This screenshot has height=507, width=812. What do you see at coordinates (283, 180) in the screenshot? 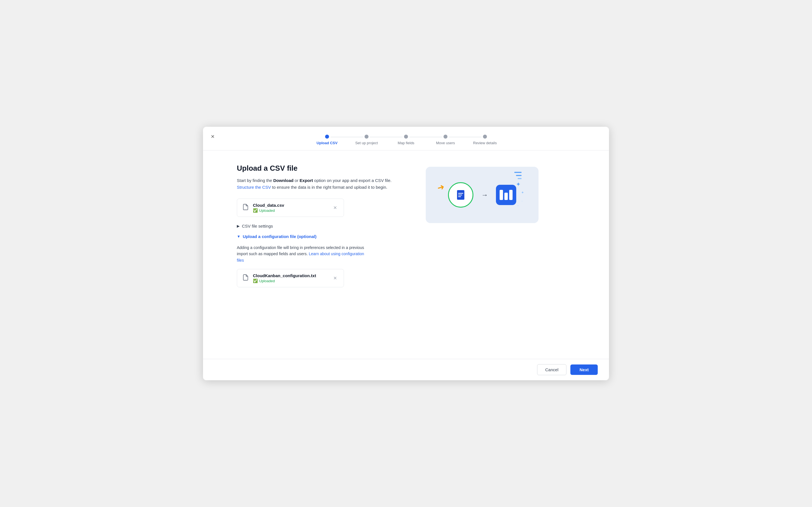
I see `intro-bold-download: Download` at bounding box center [283, 180].